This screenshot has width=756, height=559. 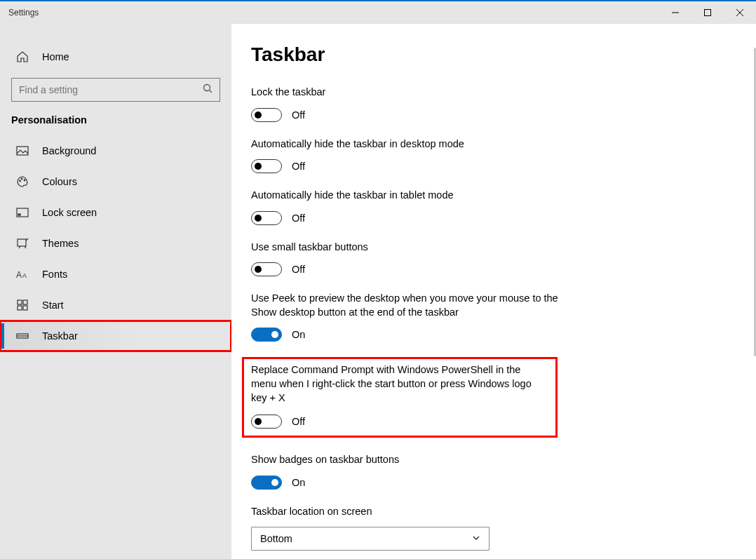 I want to click on search-icon, so click(x=208, y=90).